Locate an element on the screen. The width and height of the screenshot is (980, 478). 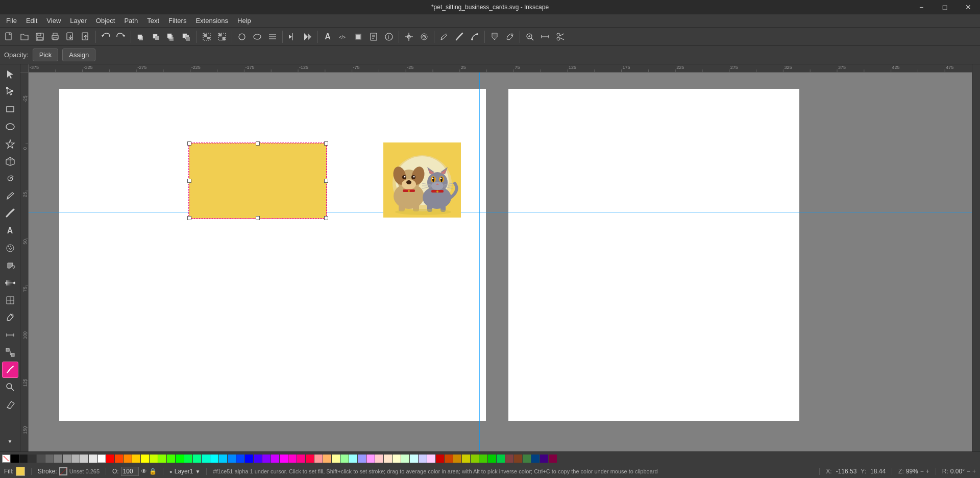
palette-green1 is located at coordinates (188, 459).